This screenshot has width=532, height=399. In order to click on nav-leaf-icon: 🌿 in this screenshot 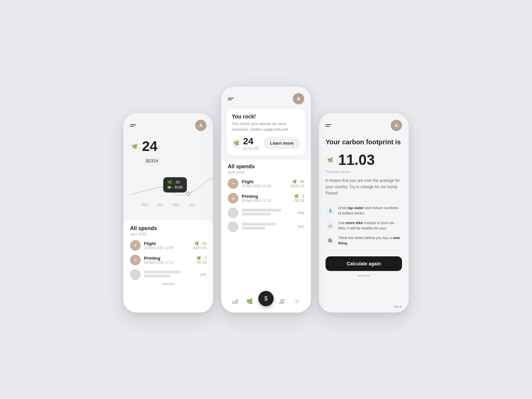, I will do `click(250, 301)`.